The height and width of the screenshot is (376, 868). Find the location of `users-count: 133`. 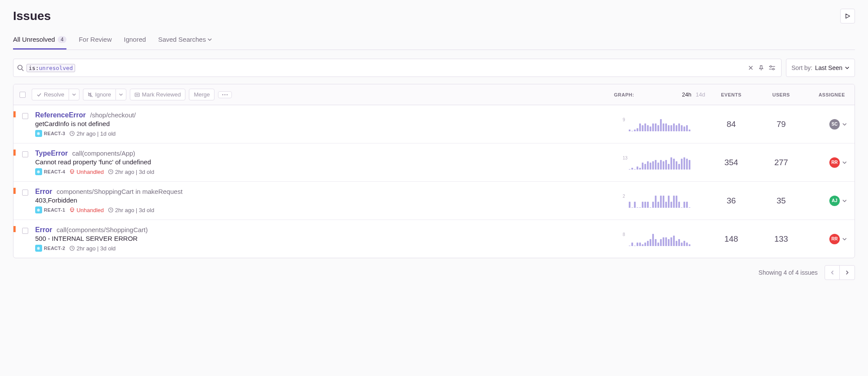

users-count: 133 is located at coordinates (781, 239).